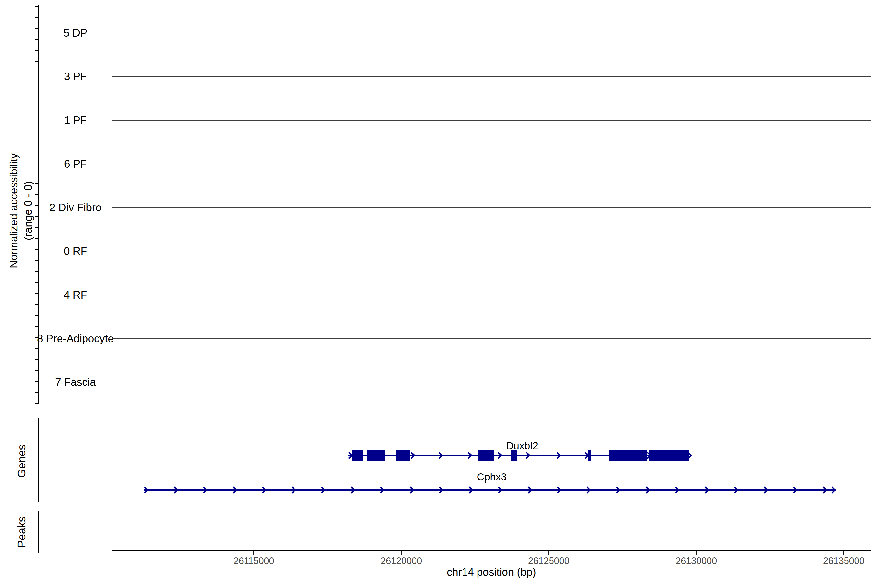 This screenshot has width=882, height=588. I want to click on genes-section-label: Genes, so click(22, 461).